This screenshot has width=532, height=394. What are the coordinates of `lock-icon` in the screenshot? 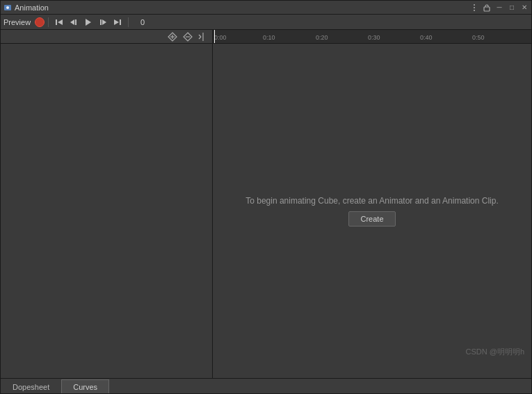 It's located at (487, 8).